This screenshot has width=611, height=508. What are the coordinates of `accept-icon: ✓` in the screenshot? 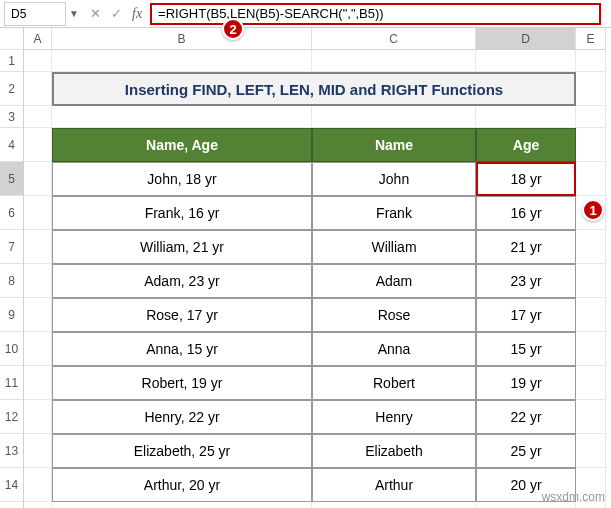 It's located at (116, 14).